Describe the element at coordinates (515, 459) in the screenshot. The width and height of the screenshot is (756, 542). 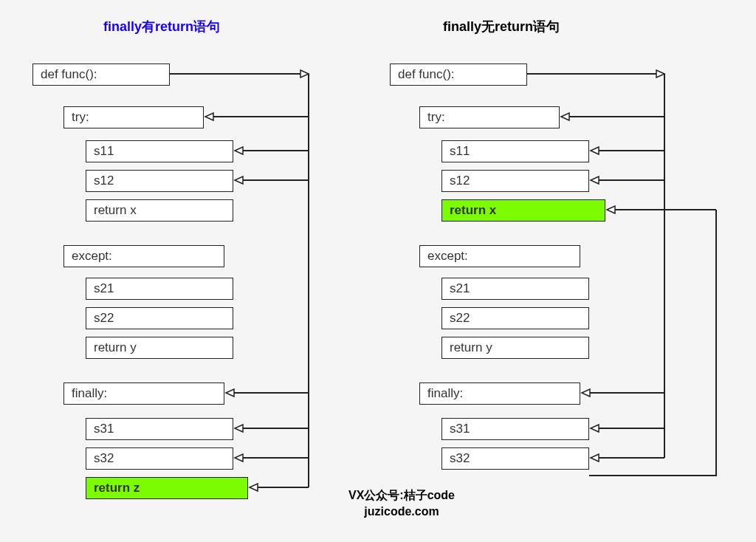
I see `right-s32-box: s32` at that location.